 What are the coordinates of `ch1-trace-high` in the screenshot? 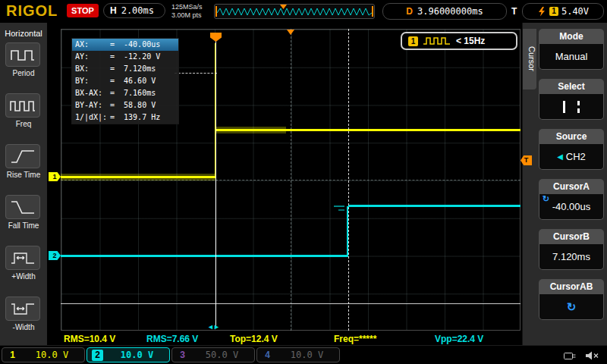 It's located at (369, 130).